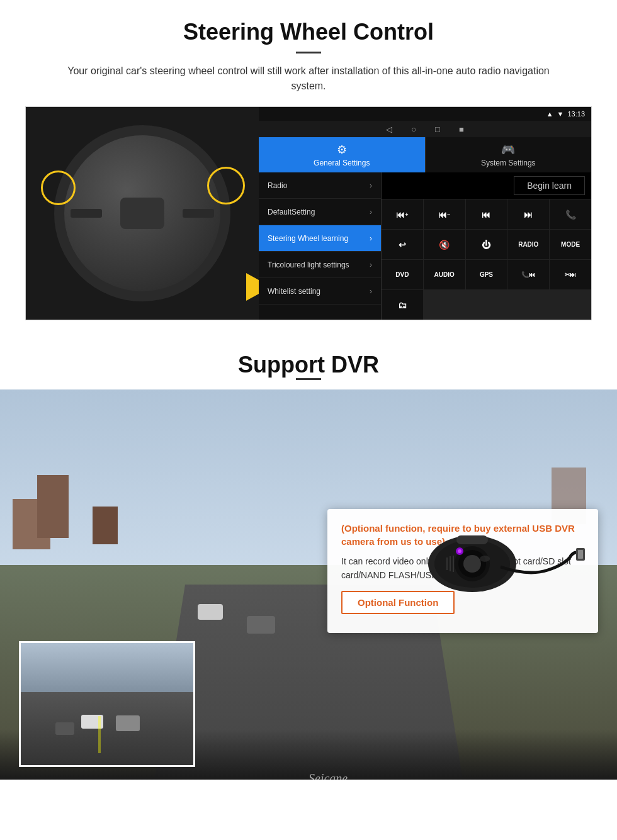 The width and height of the screenshot is (617, 840). What do you see at coordinates (486, 186) in the screenshot?
I see `begin-learn-row: Begin learn` at bounding box center [486, 186].